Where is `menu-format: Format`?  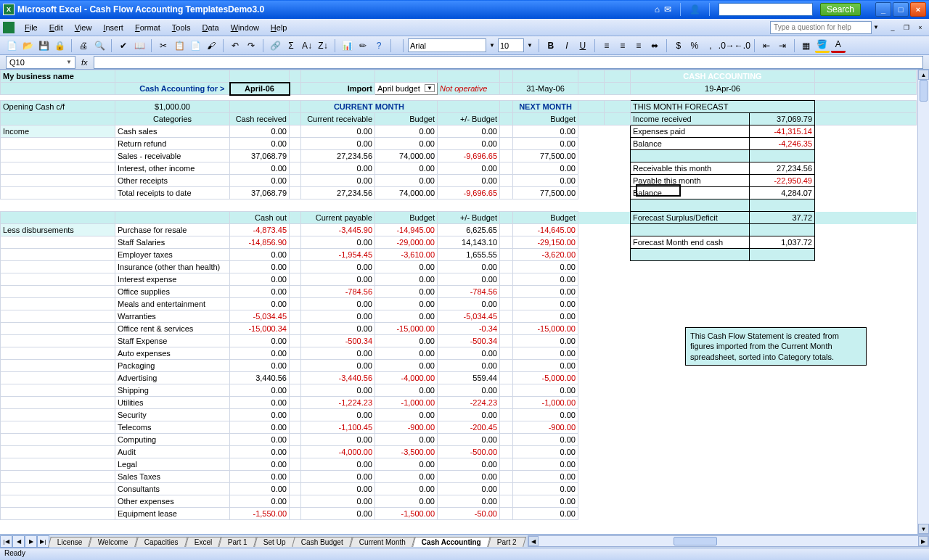 menu-format: Format is located at coordinates (148, 28).